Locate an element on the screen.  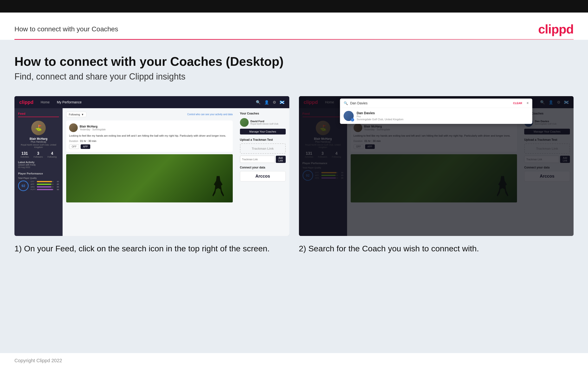
latest-activity-label: Latest Activity is located at coordinates (38, 162).